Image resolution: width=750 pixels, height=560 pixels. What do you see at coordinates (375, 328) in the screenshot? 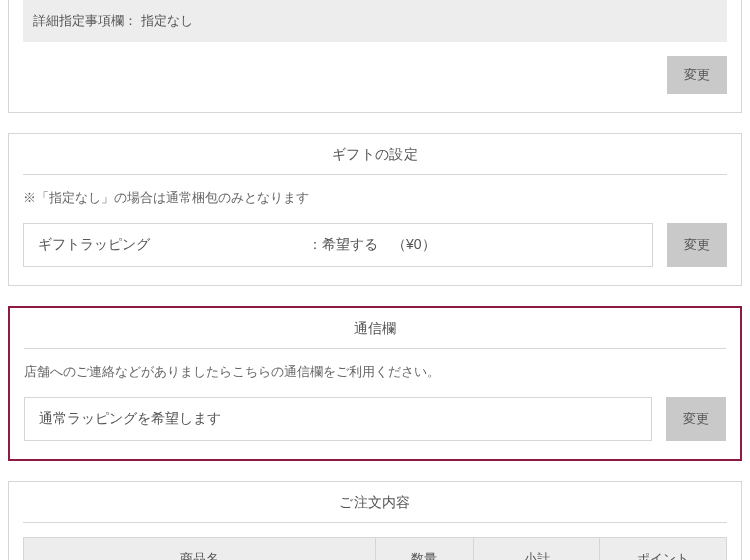
I see `message-title: 通信欄` at bounding box center [375, 328].